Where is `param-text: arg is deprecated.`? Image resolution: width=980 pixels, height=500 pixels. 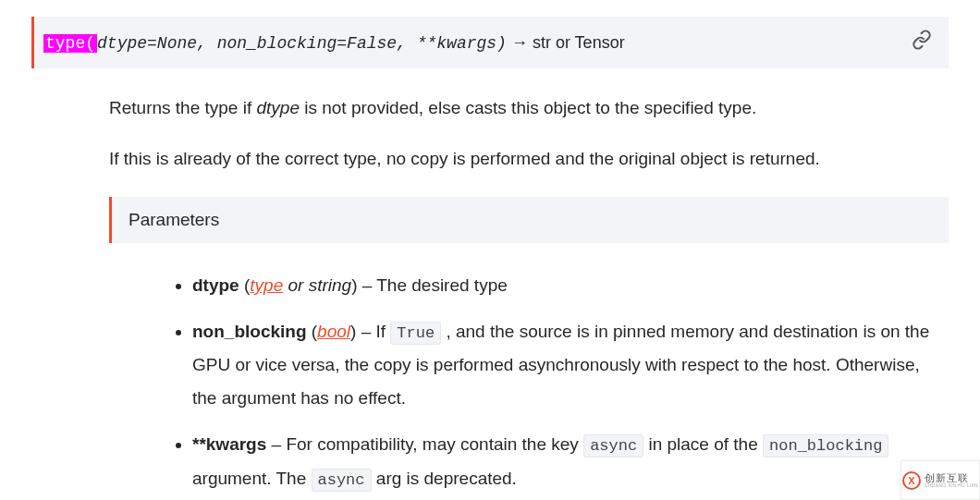
param-text: arg is deprecated. is located at coordinates (444, 479).